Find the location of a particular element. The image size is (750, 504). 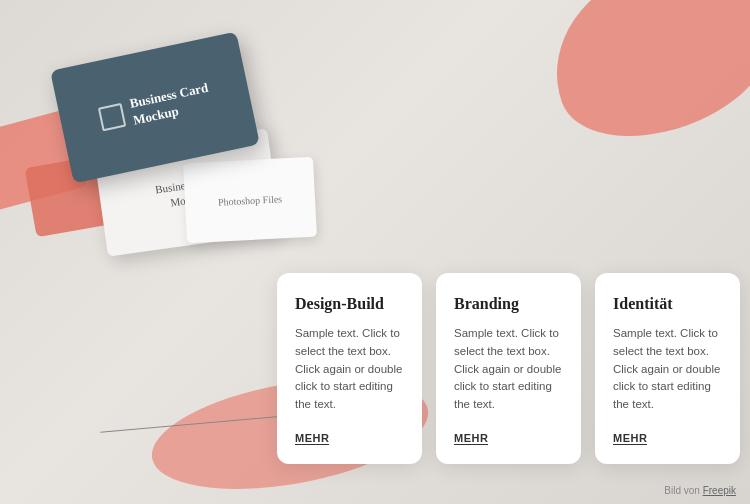

info-card-3-title: Identität is located at coordinates (668, 304).